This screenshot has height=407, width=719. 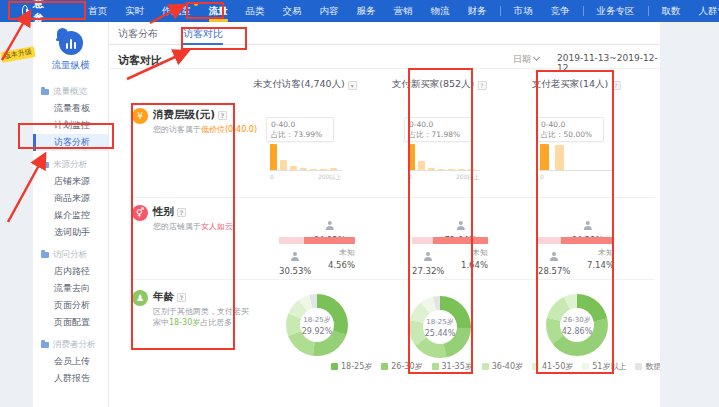 I want to click on topnav-item-2: 作战室, so click(x=176, y=11).